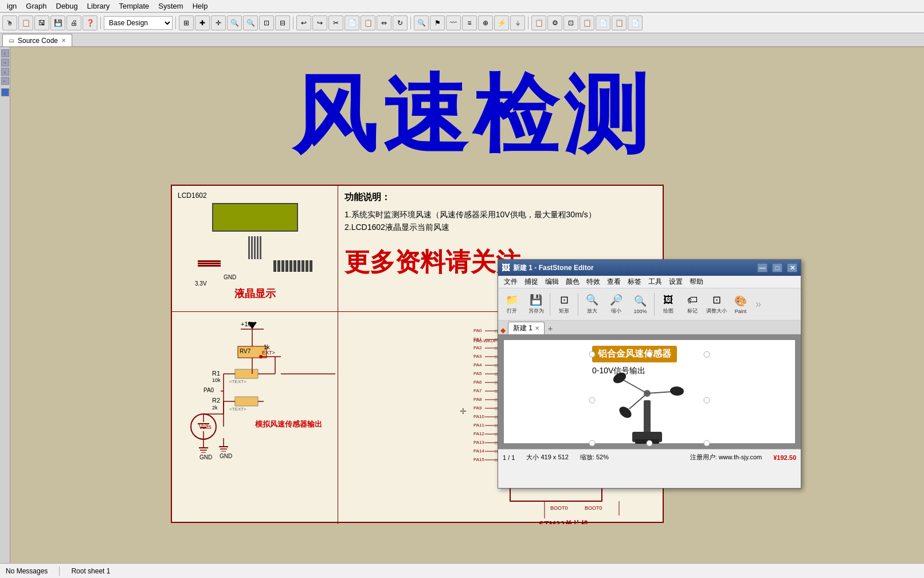  Describe the element at coordinates (320, 23) in the screenshot. I see `toolbar-redo: ↪` at that location.